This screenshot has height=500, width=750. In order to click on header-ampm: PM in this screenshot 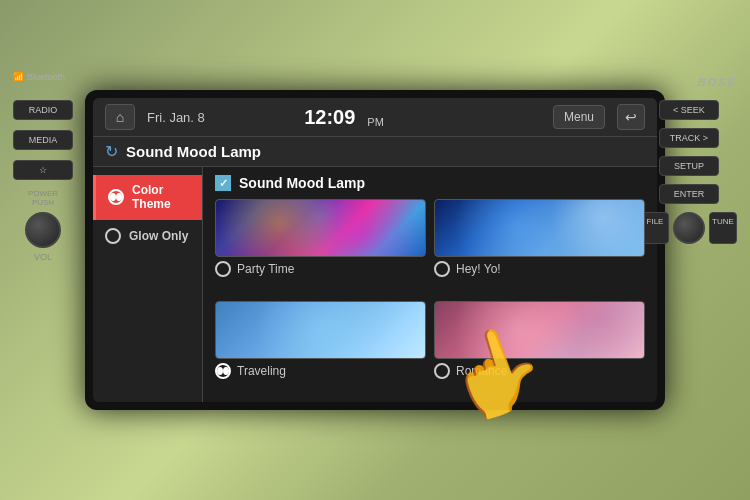, I will do `click(376, 122)`.